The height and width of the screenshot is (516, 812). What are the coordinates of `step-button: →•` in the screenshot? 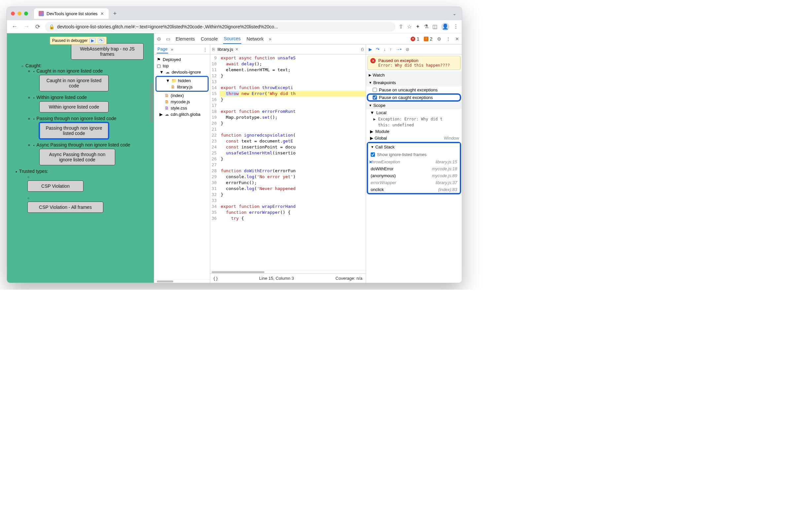 It's located at (399, 49).